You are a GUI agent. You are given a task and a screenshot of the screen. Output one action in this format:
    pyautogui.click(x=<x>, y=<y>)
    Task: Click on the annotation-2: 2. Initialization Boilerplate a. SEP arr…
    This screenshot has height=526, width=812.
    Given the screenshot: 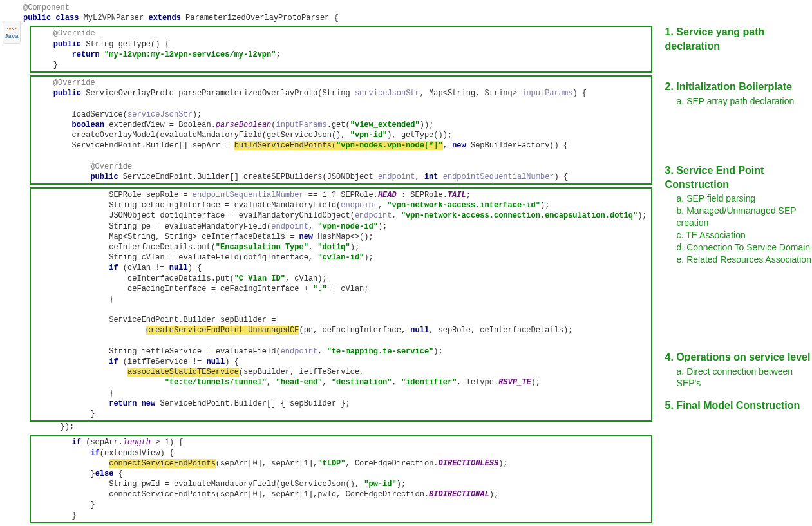 What is the action you would take?
    pyautogui.click(x=730, y=93)
    